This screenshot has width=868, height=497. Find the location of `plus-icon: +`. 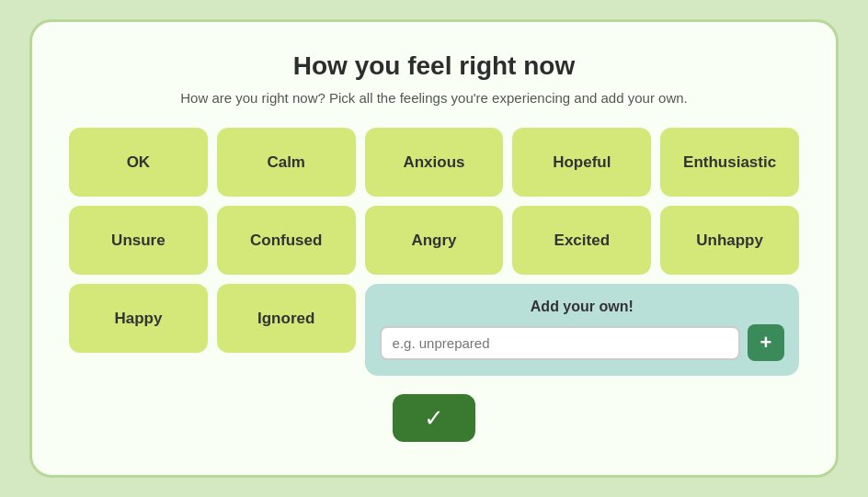

plus-icon: + is located at coordinates (767, 343).